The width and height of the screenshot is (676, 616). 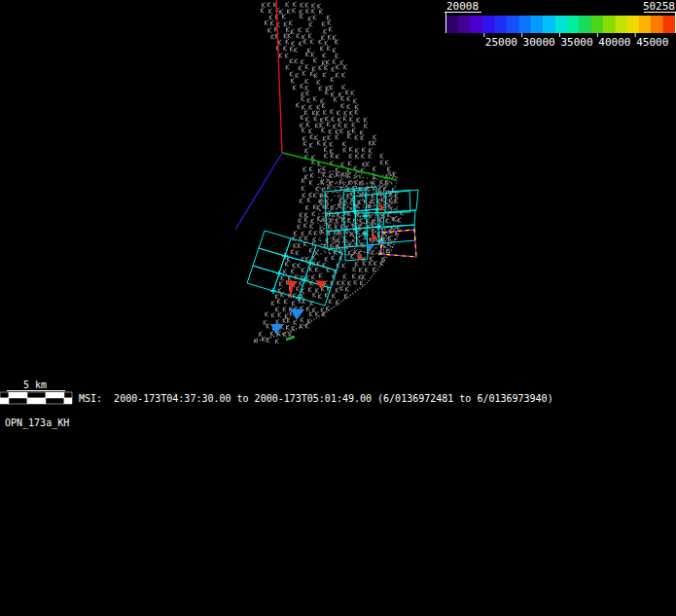 I want to click on colorbar-tick-label: 40000, so click(x=615, y=43).